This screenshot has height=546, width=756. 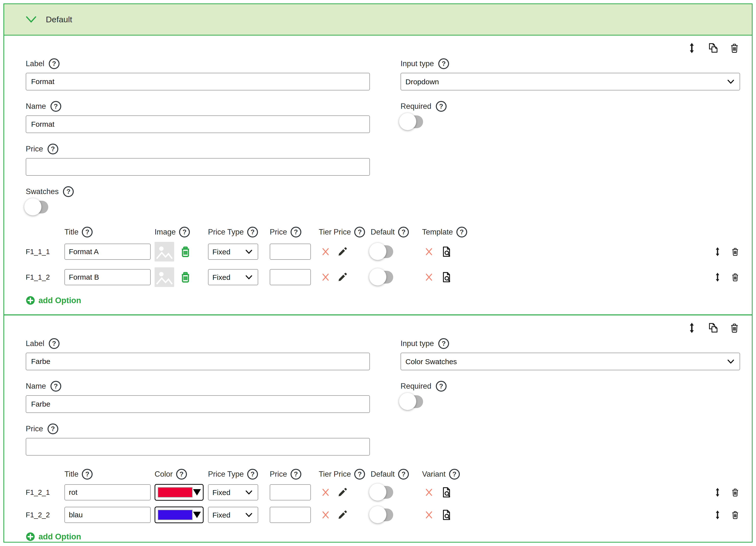 What do you see at coordinates (447, 515) in the screenshot?
I see `document-search-icon` at bounding box center [447, 515].